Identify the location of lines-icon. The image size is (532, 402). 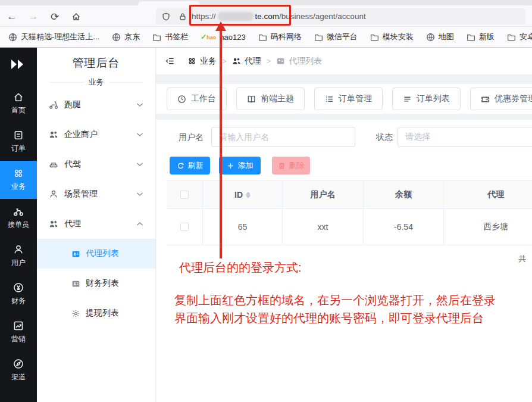
(407, 99).